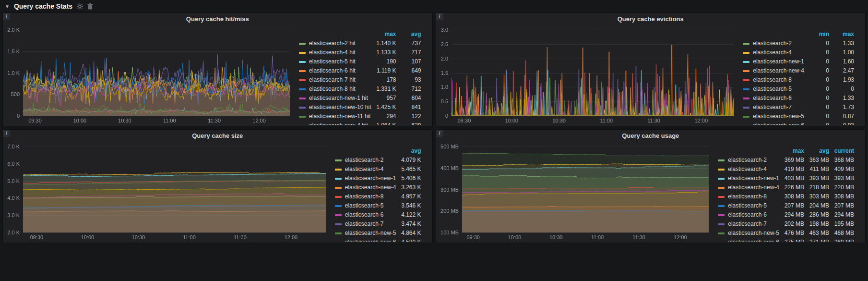  What do you see at coordinates (651, 136) in the screenshot?
I see `panel-title: Query cache usage` at bounding box center [651, 136].